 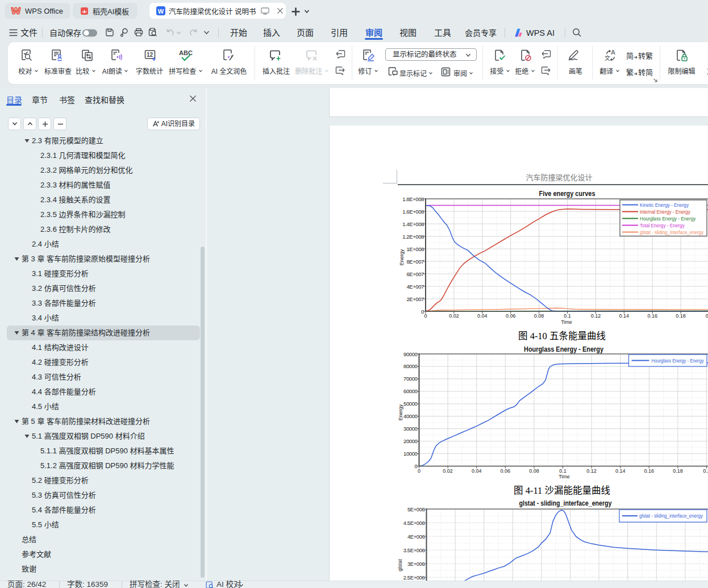 What do you see at coordinates (410, 416) in the screenshot?
I see `svg-text: 40000` at bounding box center [410, 416].